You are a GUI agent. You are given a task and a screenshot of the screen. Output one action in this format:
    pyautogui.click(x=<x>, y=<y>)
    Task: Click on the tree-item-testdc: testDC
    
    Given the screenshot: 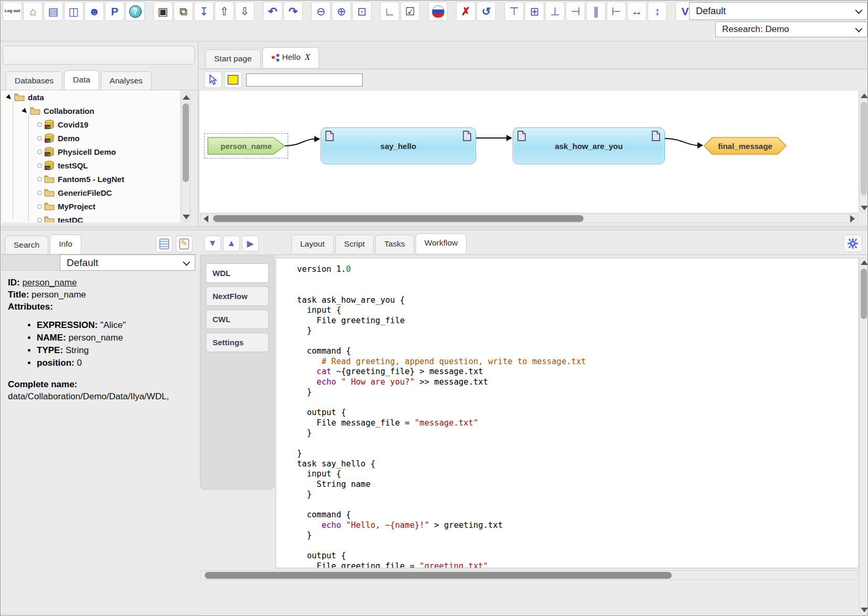 What is the action you would take?
    pyautogui.click(x=91, y=218)
    